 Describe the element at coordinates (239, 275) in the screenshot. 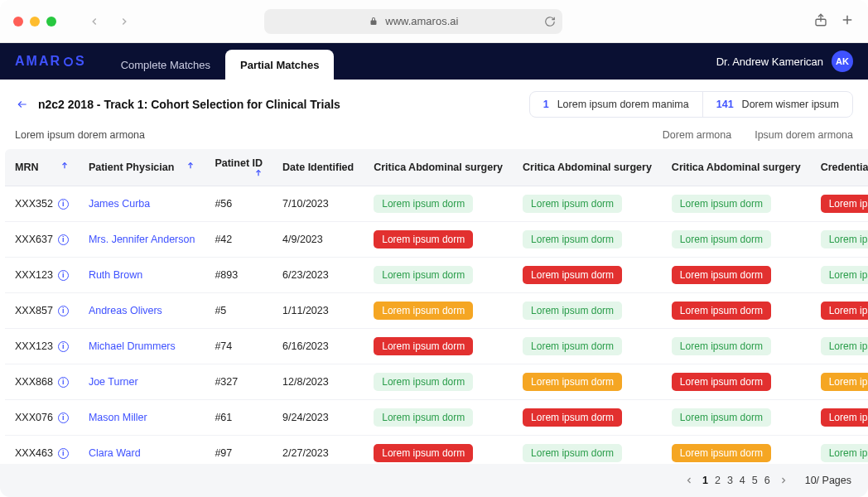

I see `patient-id-cell: #893` at that location.